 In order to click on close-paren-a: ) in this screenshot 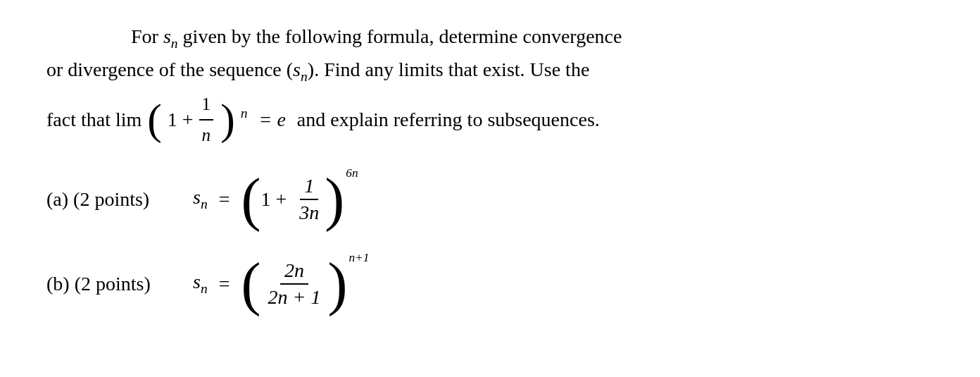, I will do `click(334, 199)`.